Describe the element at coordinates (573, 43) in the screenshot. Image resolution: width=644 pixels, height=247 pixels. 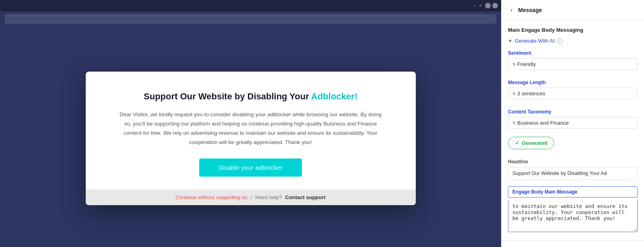
I see `ai-generate-row: ✦ Generate With AI i` at that location.